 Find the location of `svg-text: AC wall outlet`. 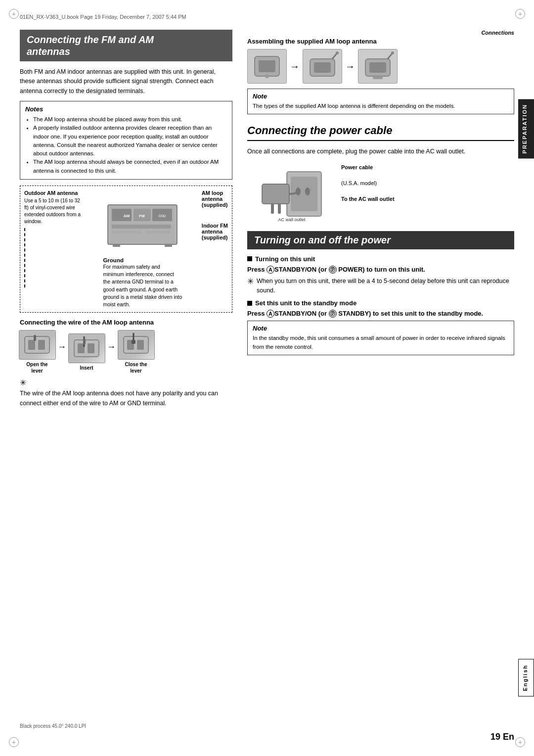

svg-text: AC wall outlet is located at coordinates (292, 220).